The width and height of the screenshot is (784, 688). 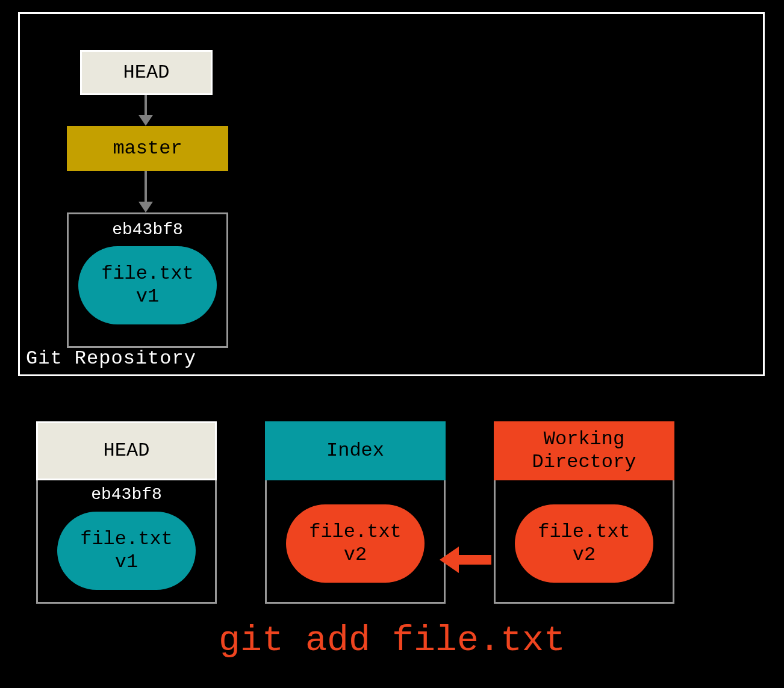 I want to click on arrowhead-head-to-master, so click(x=146, y=120).